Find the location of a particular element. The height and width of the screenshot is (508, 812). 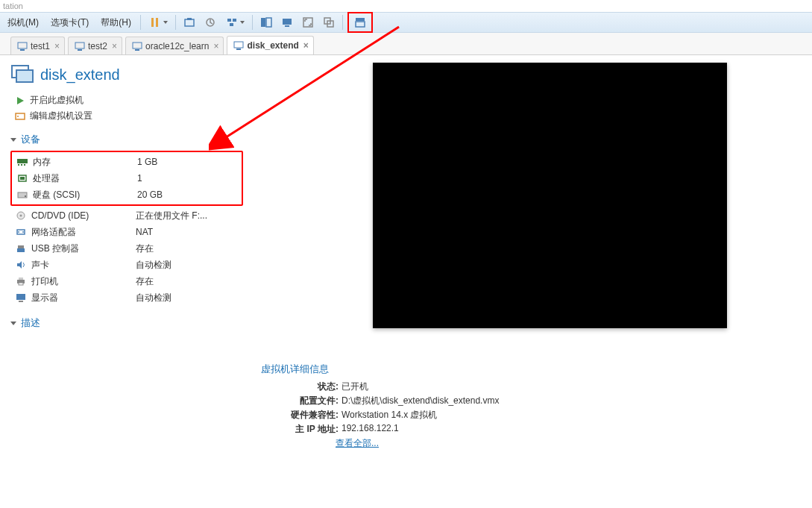

view-library-button is located at coordinates (266, 22).